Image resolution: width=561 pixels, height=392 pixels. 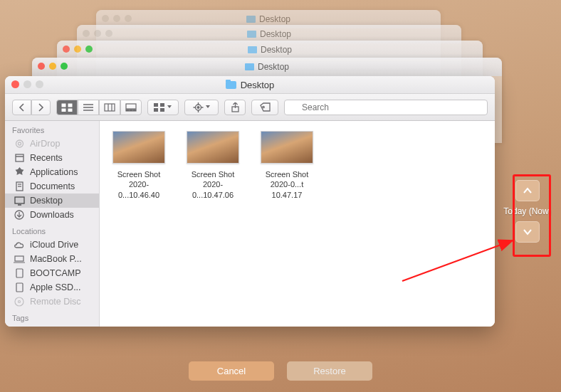 What do you see at coordinates (528, 232) in the screenshot?
I see `chevron-down-icon` at bounding box center [528, 232].